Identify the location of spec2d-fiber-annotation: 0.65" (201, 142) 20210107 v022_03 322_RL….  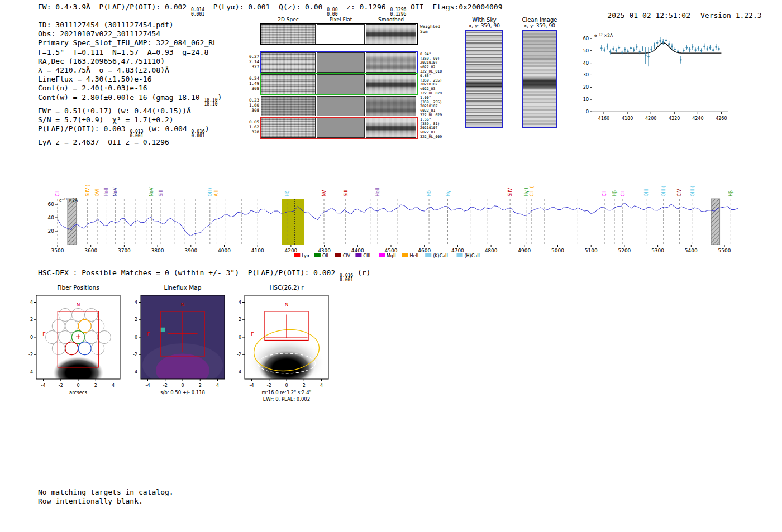
(431, 85).